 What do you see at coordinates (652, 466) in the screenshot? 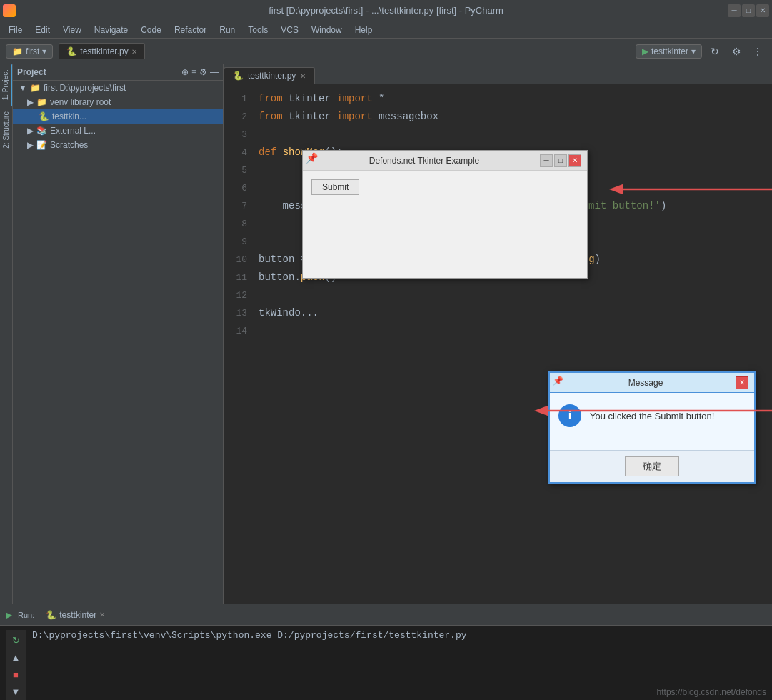
I see `message-footer: 确定` at bounding box center [652, 466].